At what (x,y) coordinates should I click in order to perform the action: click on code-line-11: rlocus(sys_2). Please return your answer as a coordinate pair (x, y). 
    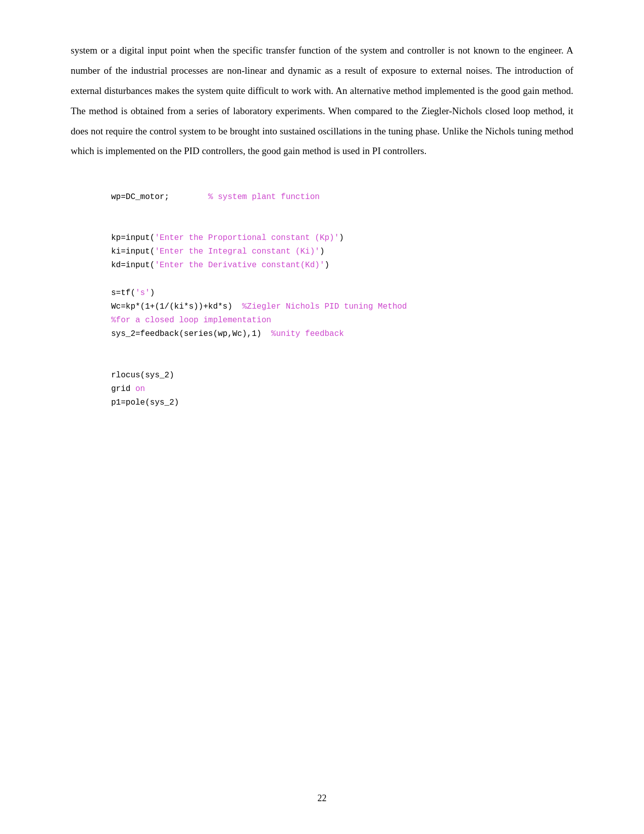
    Looking at the image, I should click on (142, 375).